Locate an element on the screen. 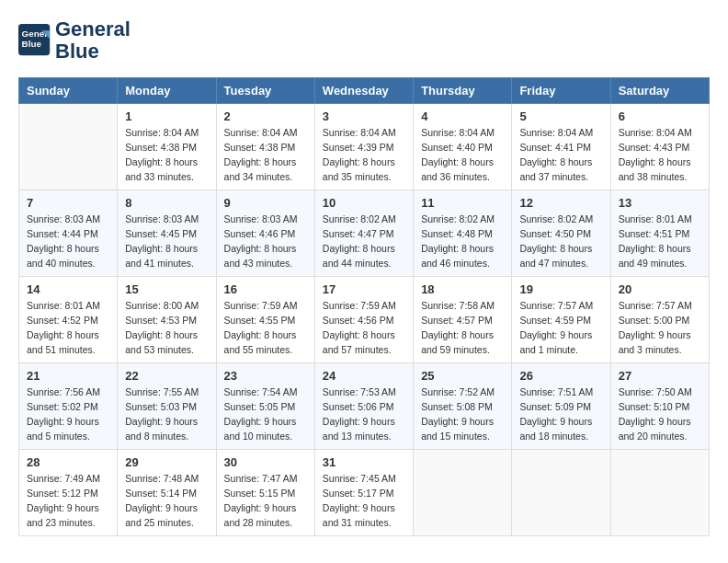  week-row-3: 14Sunrise: 8:01 AM Sunset: 4:52 PM Dayli… is located at coordinates (364, 320).